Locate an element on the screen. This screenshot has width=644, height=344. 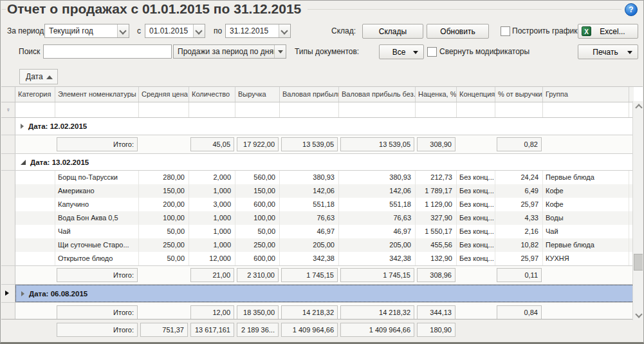
build-chart-checkbox is located at coordinates (506, 31).